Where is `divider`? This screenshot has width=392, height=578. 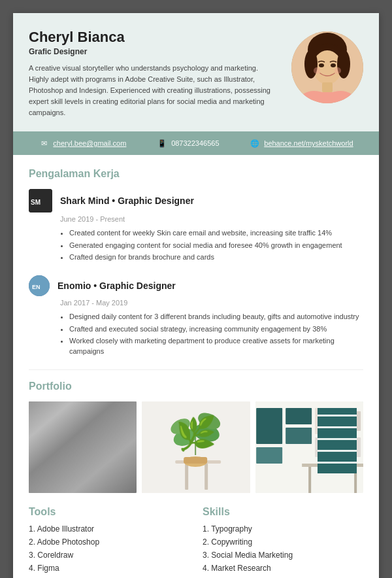 divider is located at coordinates (196, 370).